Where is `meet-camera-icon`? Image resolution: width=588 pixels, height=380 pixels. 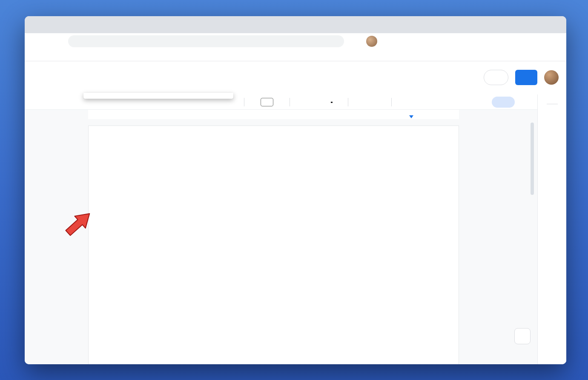
meet-camera-icon is located at coordinates (493, 77).